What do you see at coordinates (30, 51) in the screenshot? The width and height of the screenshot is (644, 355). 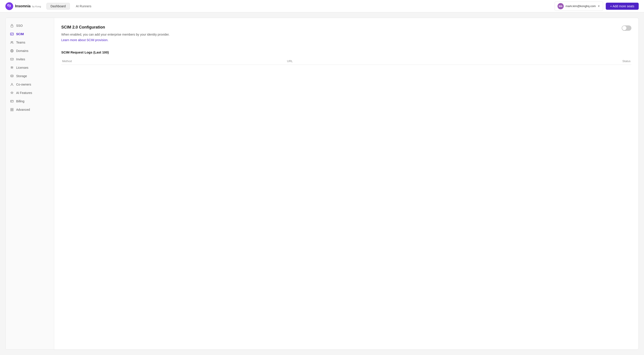 I see `sidebar-item-domains: Domains` at bounding box center [30, 51].